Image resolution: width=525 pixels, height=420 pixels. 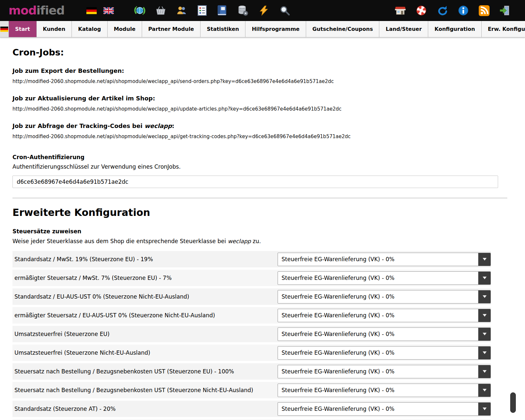 I want to click on cron-job-export-orders: Job zum Export der Bestellungen: http://…, so click(x=269, y=76).